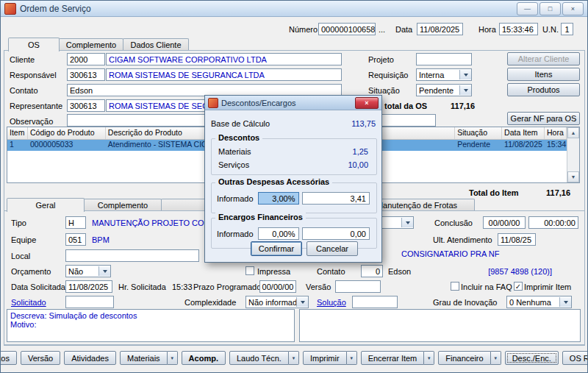  Describe the element at coordinates (544, 74) in the screenshot. I see `itens-button: Itens` at that location.